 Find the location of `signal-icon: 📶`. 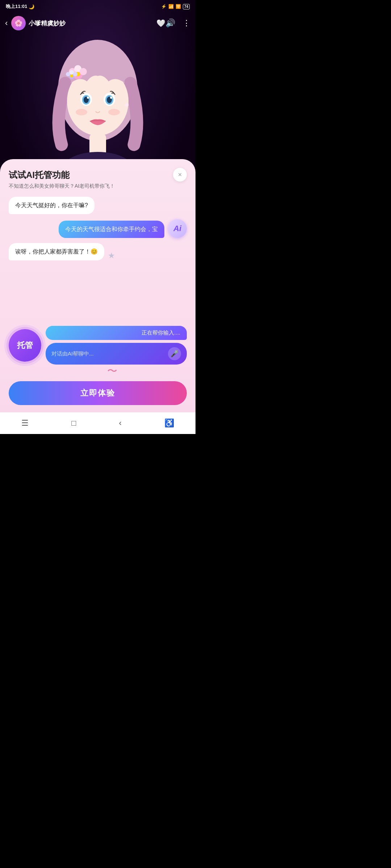

signal-icon: 📶 is located at coordinates (171, 7).